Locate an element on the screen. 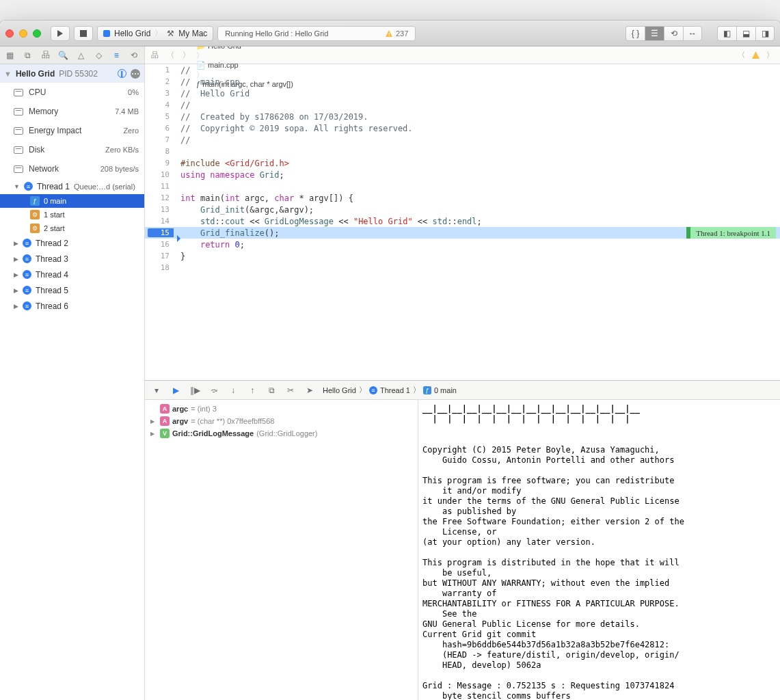 Image resolution: width=780 pixels, height=700 pixels. thread-row: ▶≡Thread 5 is located at coordinates (72, 290).